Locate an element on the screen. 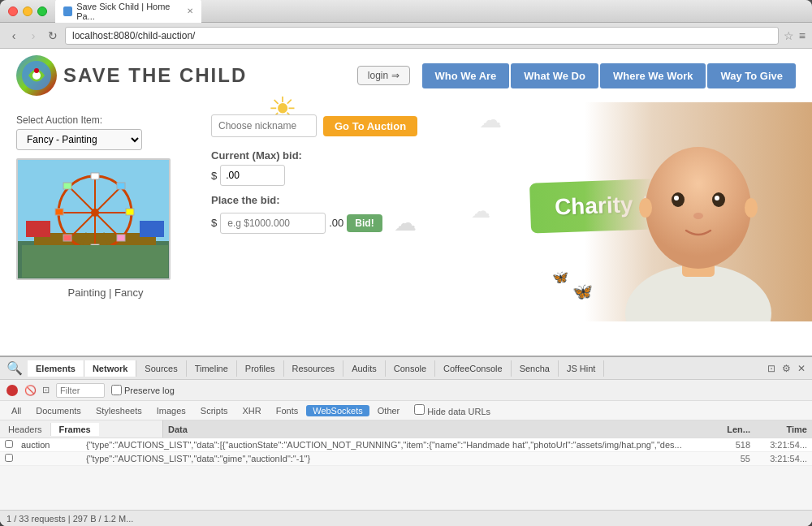 This screenshot has height=526, width=812. auction-item-select: Fancy - Painting is located at coordinates (80, 140).